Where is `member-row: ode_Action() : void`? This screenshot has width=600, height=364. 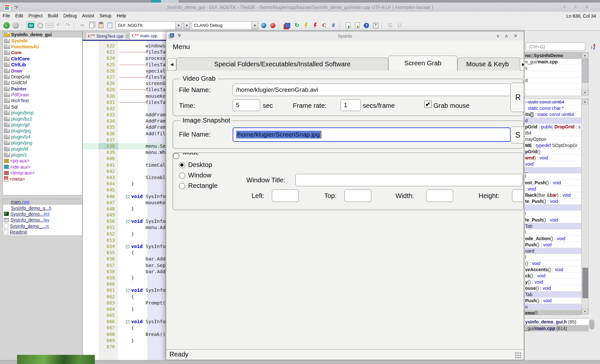
member-row: ode_Action() : void is located at coordinates (553, 239).